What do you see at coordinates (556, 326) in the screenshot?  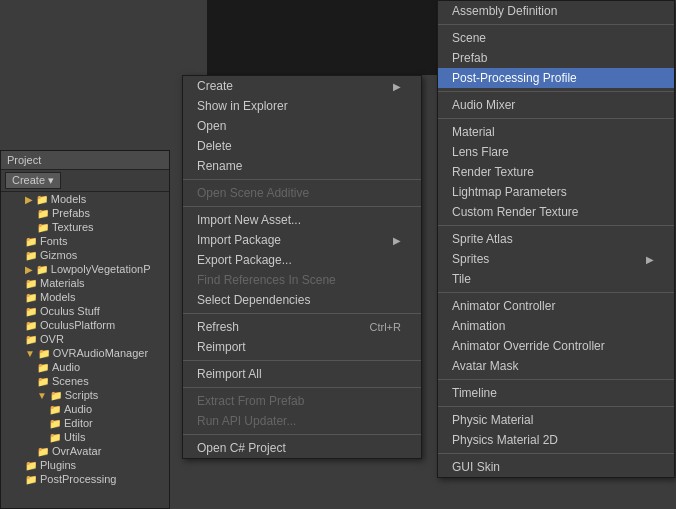 I see `menu-item-animation: Animation` at bounding box center [556, 326].